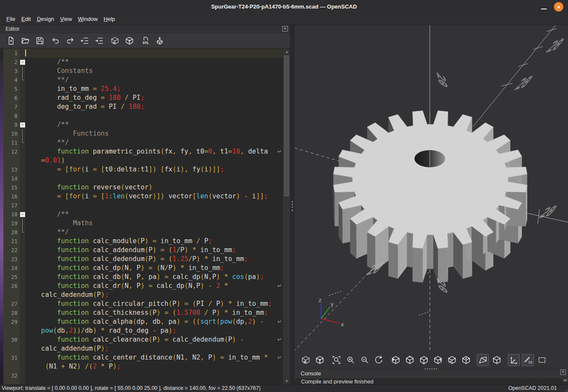 The height and width of the screenshot is (392, 568). I want to click on scroll-down-icon: ▼, so click(287, 381).